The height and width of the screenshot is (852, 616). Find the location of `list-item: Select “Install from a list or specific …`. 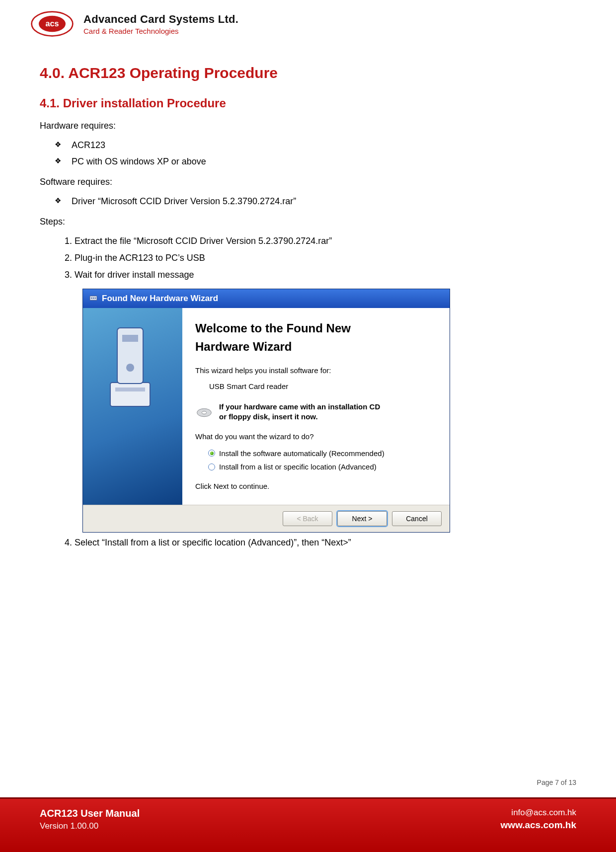

list-item: Select “Install from a list or specific … is located at coordinates (325, 543).